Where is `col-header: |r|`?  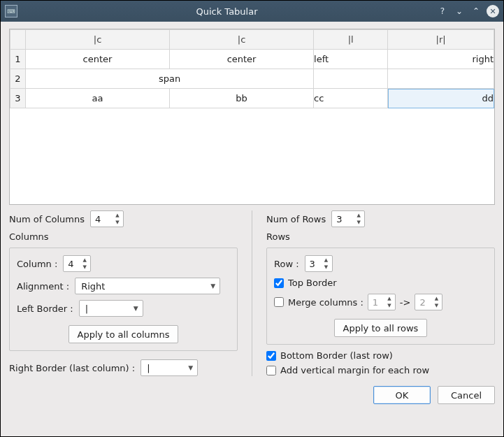
col-header: |r| is located at coordinates (441, 40).